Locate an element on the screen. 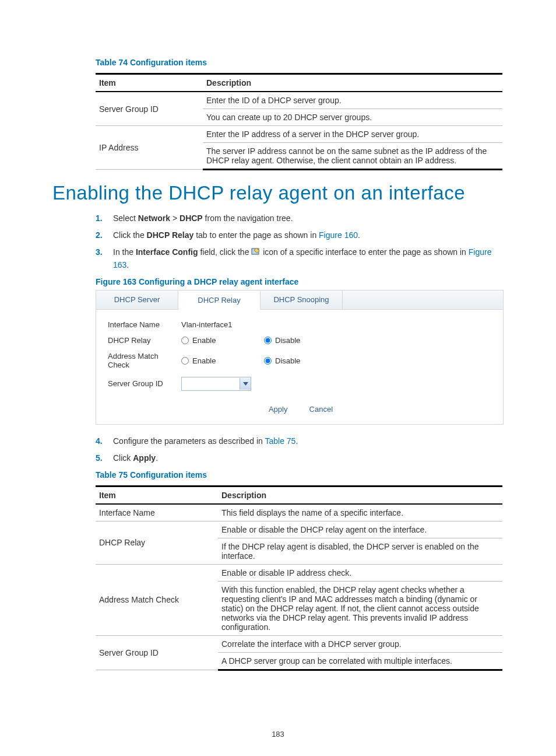 The height and width of the screenshot is (756, 556). label-interface-name: Interface Name is located at coordinates (145, 324).